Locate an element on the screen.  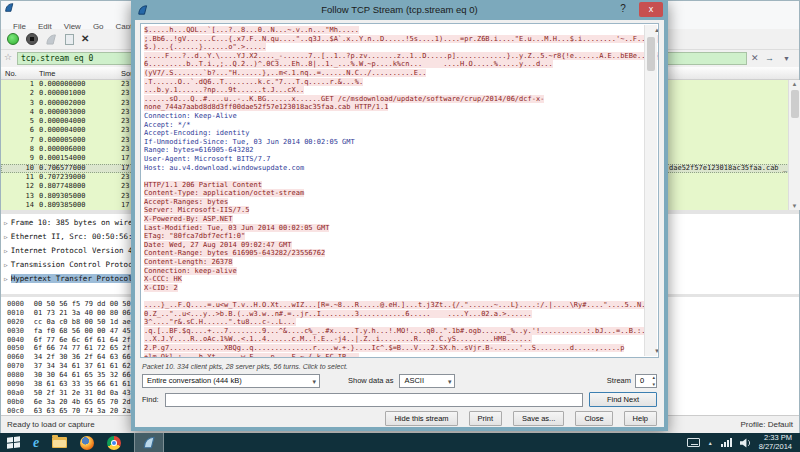
packet-list-scrollbar: ▲ ▼ is located at coordinates (794, 145).